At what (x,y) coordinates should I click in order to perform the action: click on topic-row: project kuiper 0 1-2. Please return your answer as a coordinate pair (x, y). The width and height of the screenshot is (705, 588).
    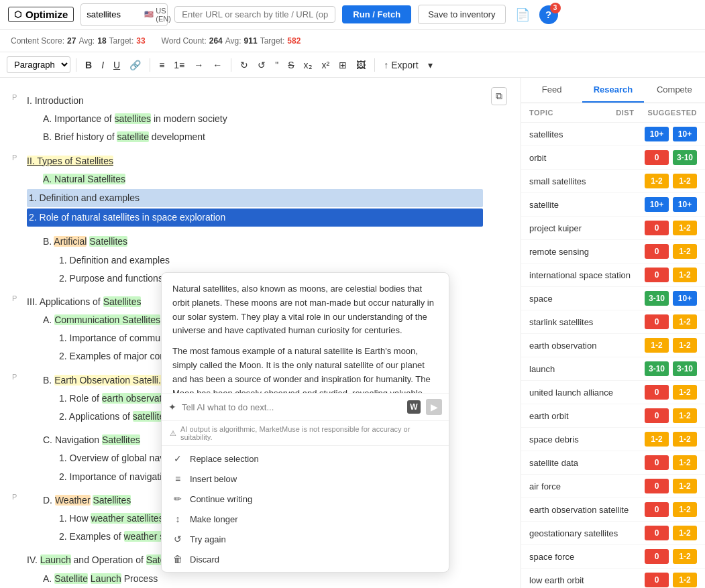
    Looking at the image, I should click on (613, 228).